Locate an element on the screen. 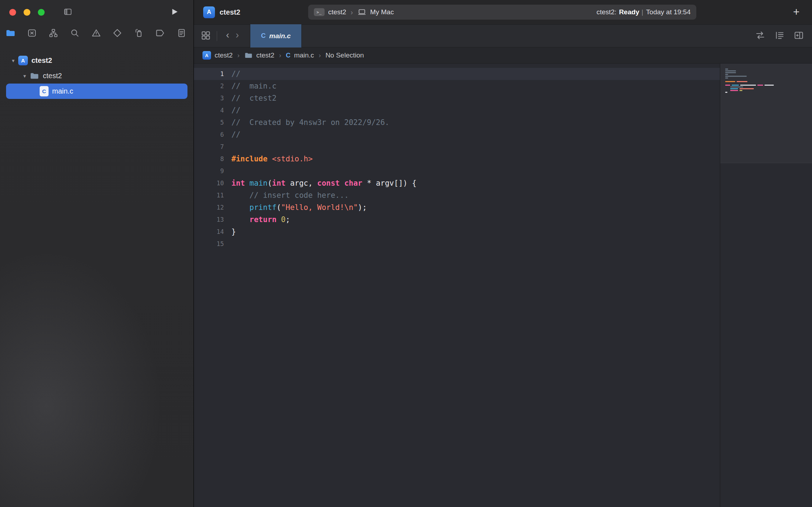  tree-item-label: main.c is located at coordinates (63, 91).